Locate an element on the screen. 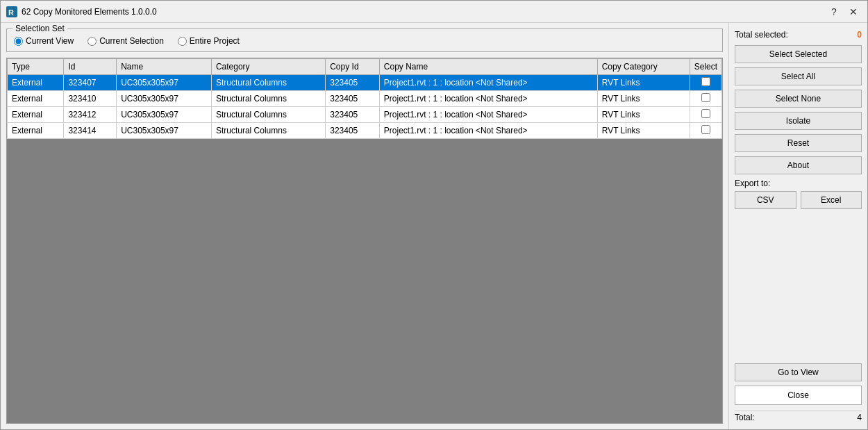 Image resolution: width=868 pixels, height=430 pixels. col-category: Category is located at coordinates (268, 67).